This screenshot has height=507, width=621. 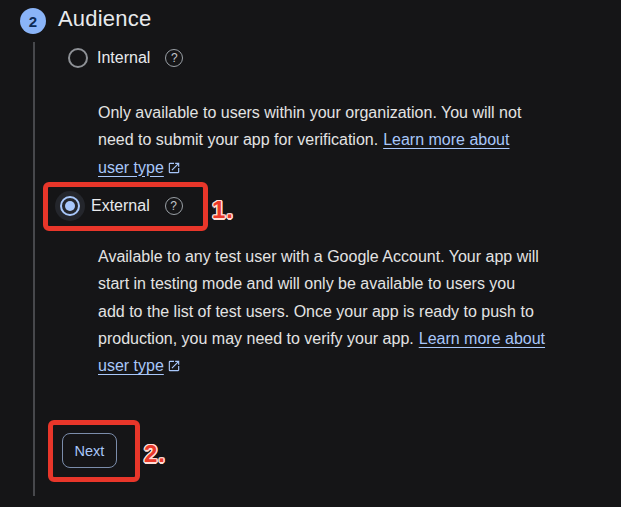 What do you see at coordinates (104, 19) in the screenshot?
I see `page-title: Audience` at bounding box center [104, 19].